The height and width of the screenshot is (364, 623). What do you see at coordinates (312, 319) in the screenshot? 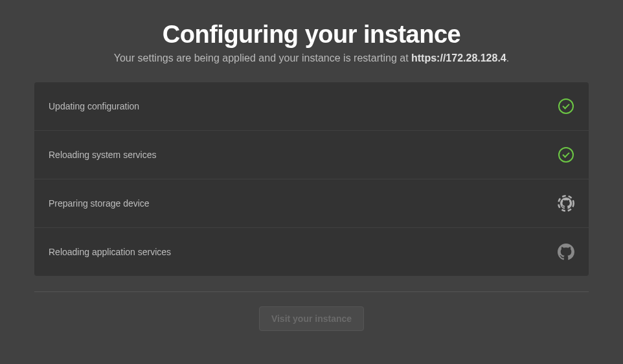
I see `footer: Visit your instance` at bounding box center [312, 319].